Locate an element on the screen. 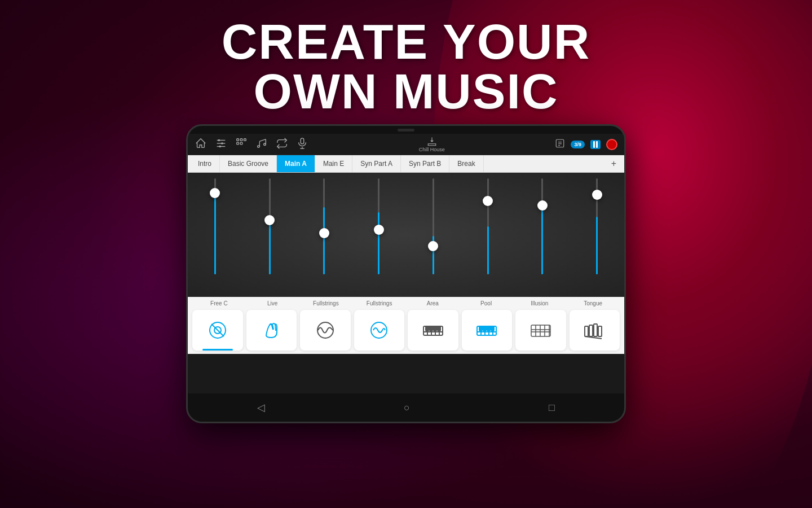 This screenshot has width=812, height=508. illusion-icon is located at coordinates (541, 330).